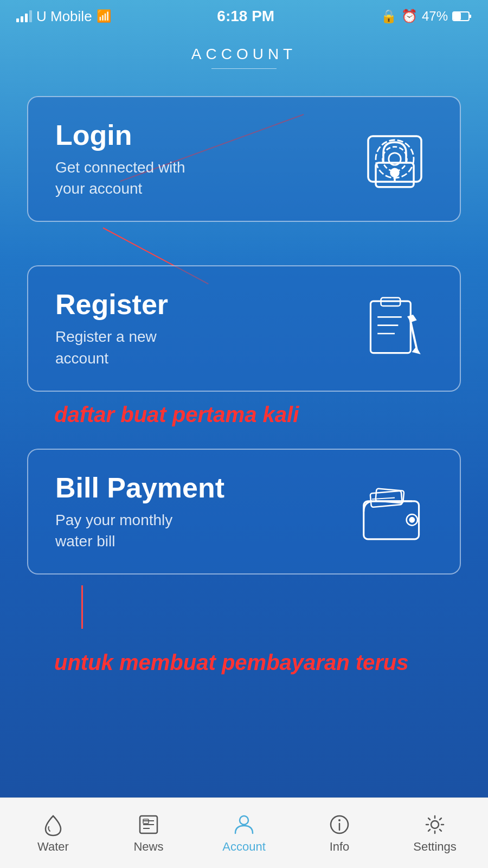 The width and height of the screenshot is (488, 868). Describe the element at coordinates (435, 847) in the screenshot. I see `nav-settings-label: Settings` at that location.